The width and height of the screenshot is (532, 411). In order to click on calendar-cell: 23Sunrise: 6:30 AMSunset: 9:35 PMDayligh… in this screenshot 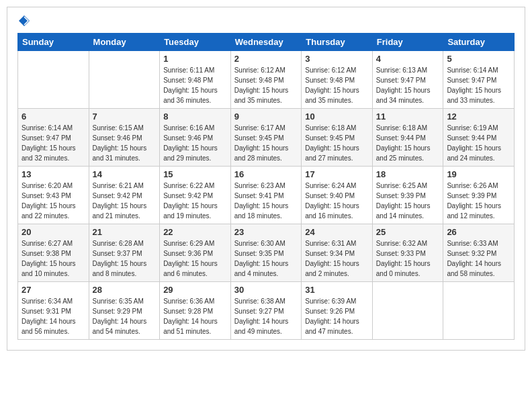, I will do `click(266, 253)`.